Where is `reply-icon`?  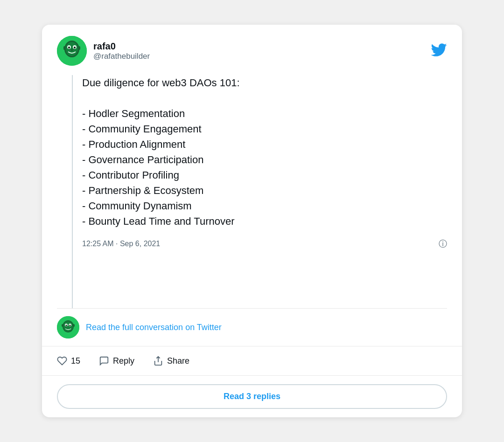
reply-icon is located at coordinates (104, 361).